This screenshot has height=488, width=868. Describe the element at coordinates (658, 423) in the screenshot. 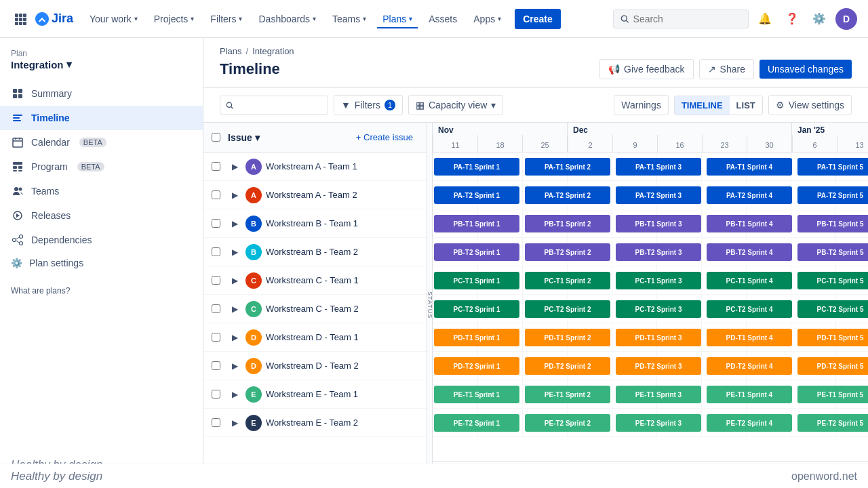

I see `sprint-bar: PE-T2 Sprint 3` at that location.